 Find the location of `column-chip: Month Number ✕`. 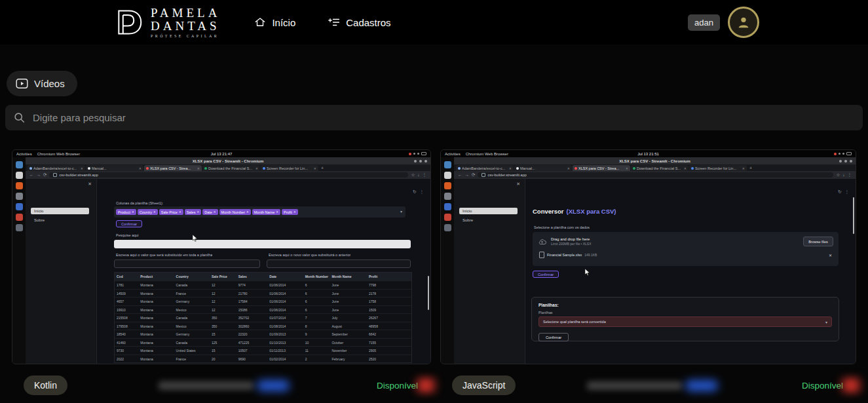

column-chip: Month Number ✕ is located at coordinates (235, 212).